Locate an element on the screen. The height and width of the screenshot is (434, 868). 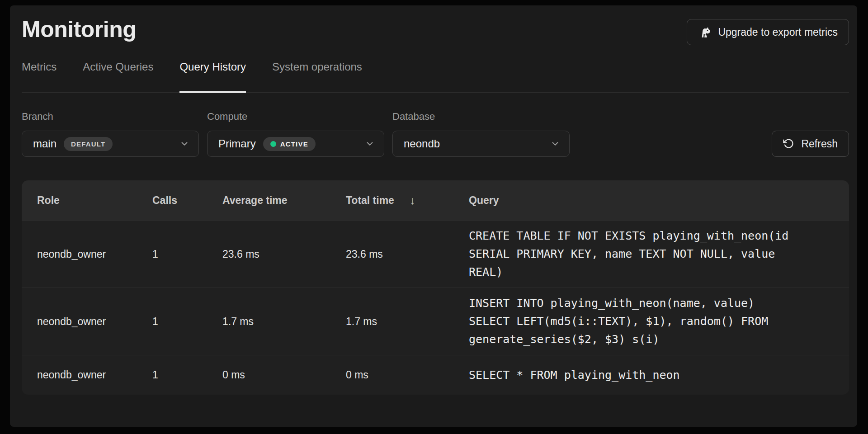
table-header-row: Role Calls Average time Total time ↓ Que… is located at coordinates (435, 200).